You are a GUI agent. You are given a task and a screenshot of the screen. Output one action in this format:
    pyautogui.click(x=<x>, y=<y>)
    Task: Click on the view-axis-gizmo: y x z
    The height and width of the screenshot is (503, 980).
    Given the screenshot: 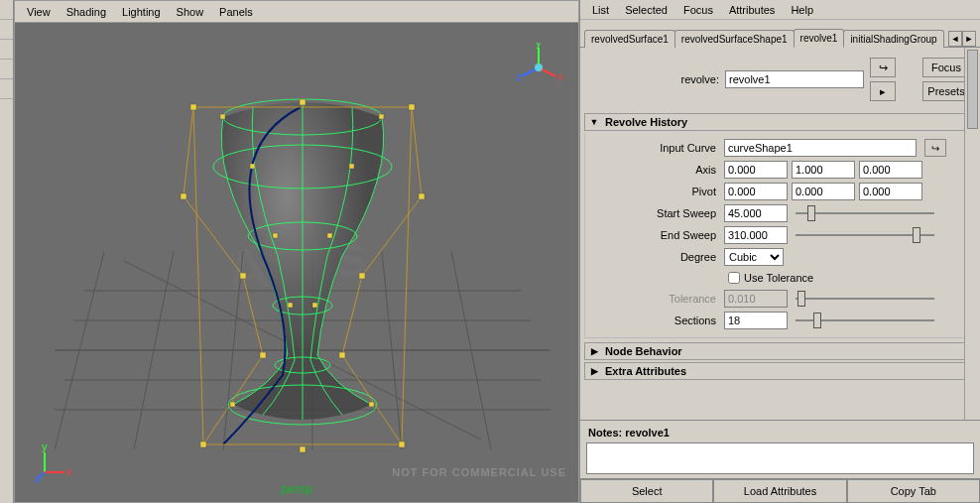 What is the action you would take?
    pyautogui.click(x=539, y=67)
    